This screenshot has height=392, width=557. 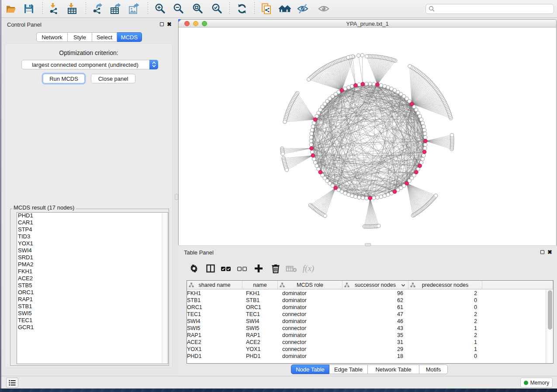 What do you see at coordinates (215, 293) in the screenshot?
I see `cell-shared_name: FKH1` at bounding box center [215, 293].